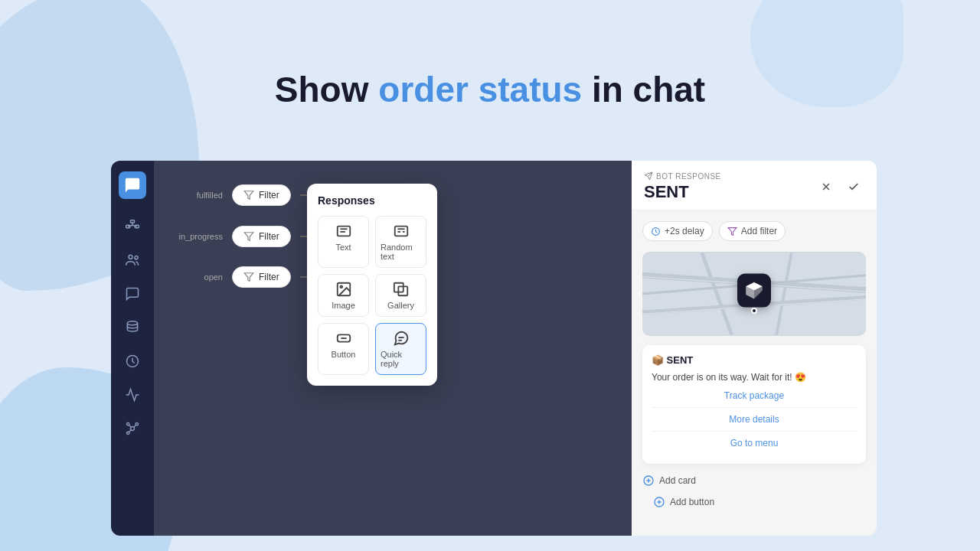  What do you see at coordinates (132, 395) in the screenshot?
I see `sidebar-item-analytics` at bounding box center [132, 395].